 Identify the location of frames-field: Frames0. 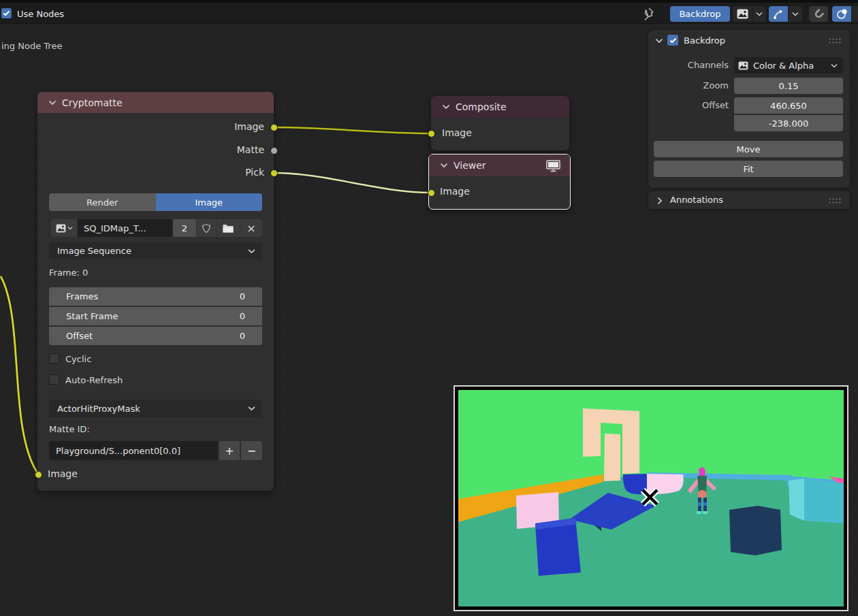
(155, 297).